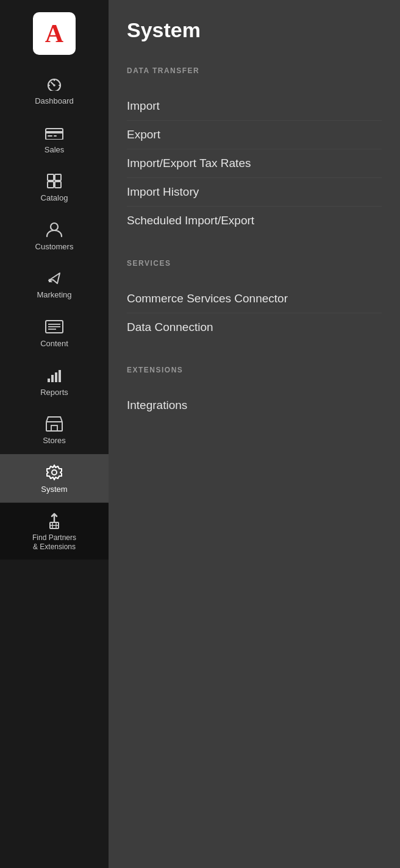 The image size is (400, 868). What do you see at coordinates (54, 278) in the screenshot?
I see `marketing-icon` at bounding box center [54, 278].